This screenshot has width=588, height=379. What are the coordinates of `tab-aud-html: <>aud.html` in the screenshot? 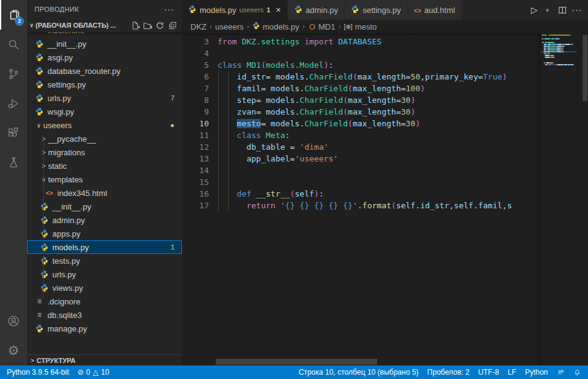 It's located at (435, 10).